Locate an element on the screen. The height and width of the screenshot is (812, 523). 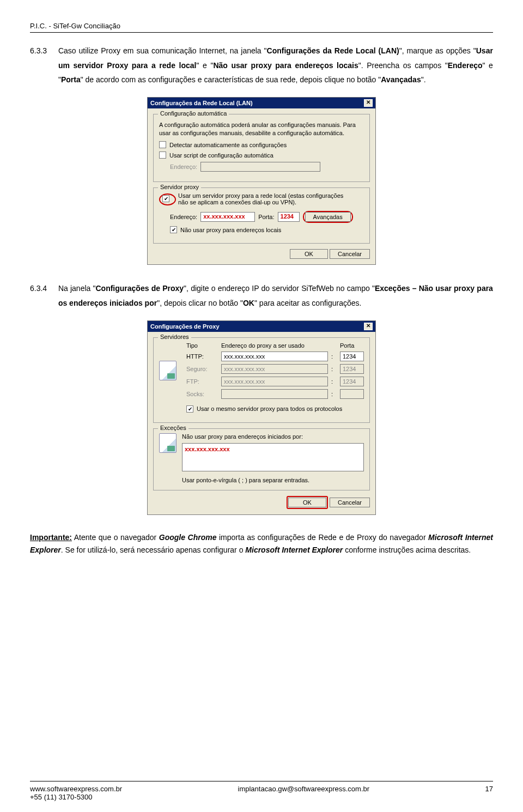
checkbox-detect-auto is located at coordinates (162, 145).